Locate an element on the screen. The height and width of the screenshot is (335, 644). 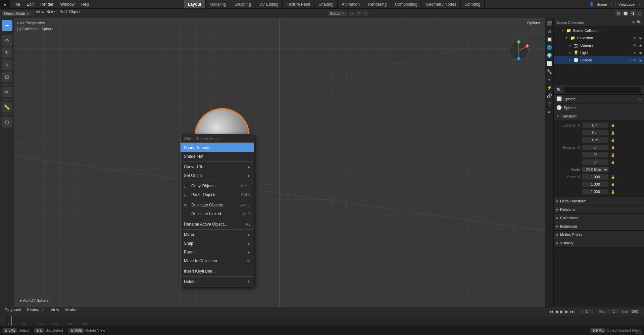
visibility-options-icon: ⋮ is located at coordinates (640, 243).